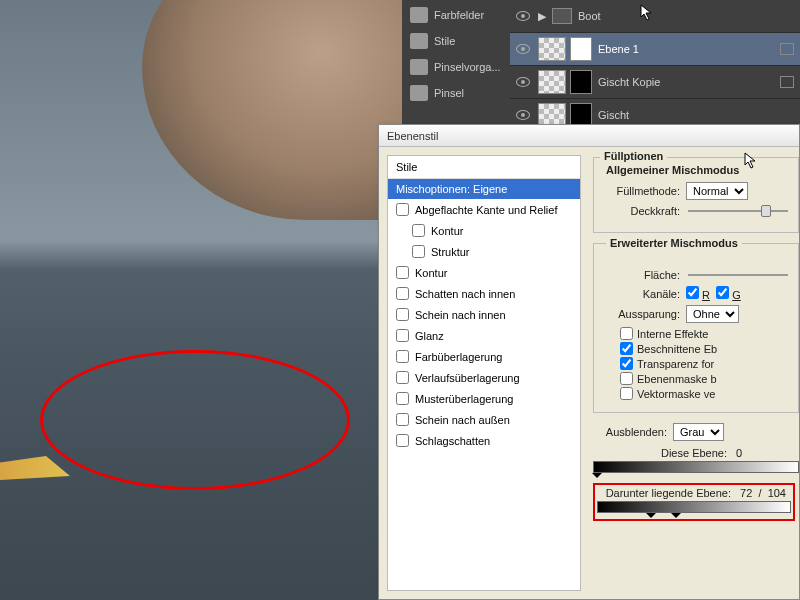  I want to click on check-label: Ebenenmaske b, so click(677, 379).